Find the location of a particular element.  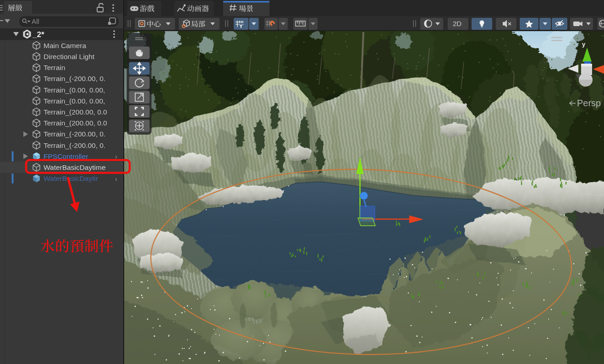

svg-text: All is located at coordinates (36, 21).